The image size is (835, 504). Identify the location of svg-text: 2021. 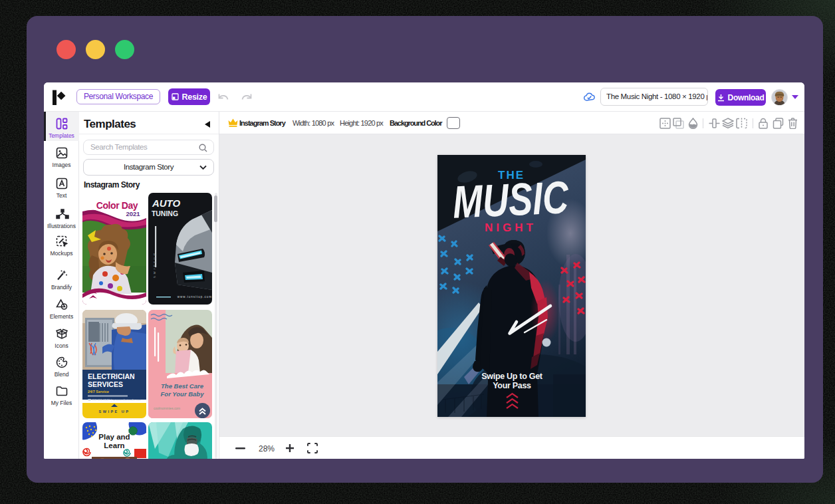
(133, 214).